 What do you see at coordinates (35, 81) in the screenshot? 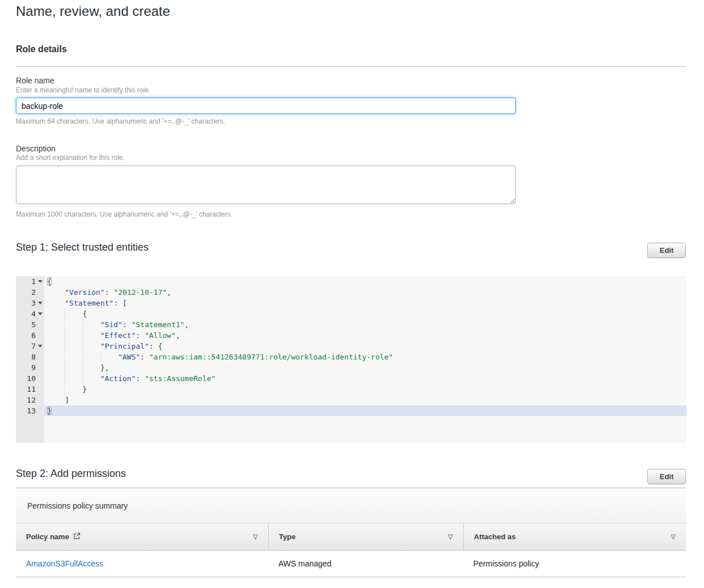
I see `role-name-label: Role name` at bounding box center [35, 81].